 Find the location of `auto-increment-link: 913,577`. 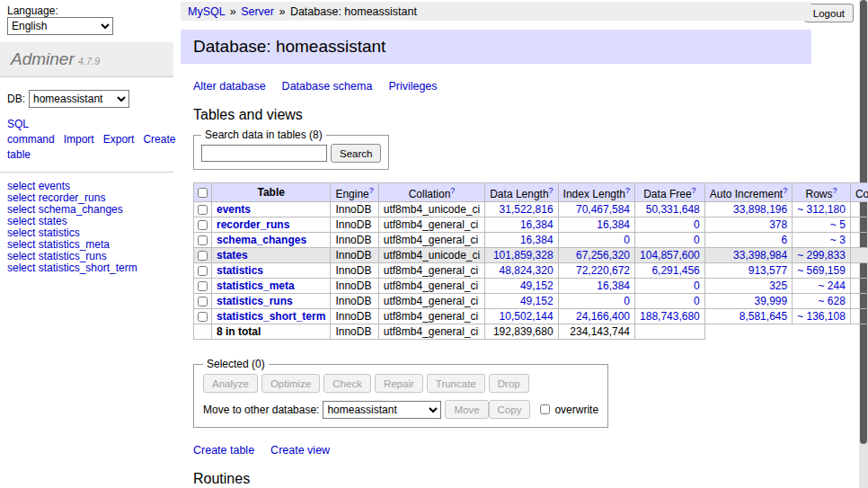

auto-increment-link: 913,577 is located at coordinates (767, 271).